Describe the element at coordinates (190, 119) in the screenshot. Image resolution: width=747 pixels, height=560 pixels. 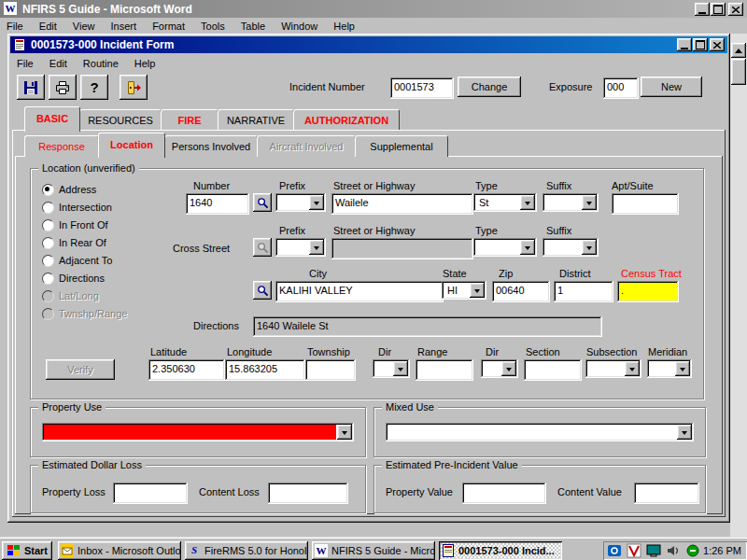
I see `tab-fire: FIRE` at that location.